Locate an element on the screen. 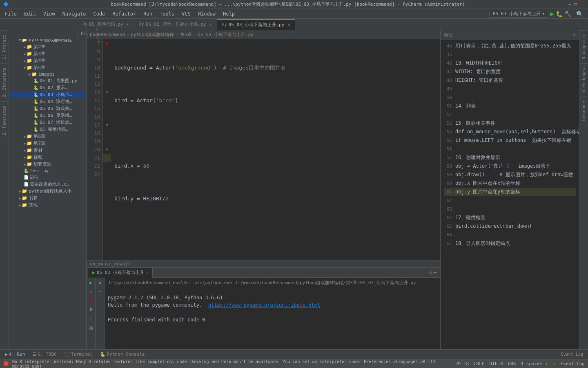 The image size is (588, 368). wrap-icon: ↵ is located at coordinates (100, 291).